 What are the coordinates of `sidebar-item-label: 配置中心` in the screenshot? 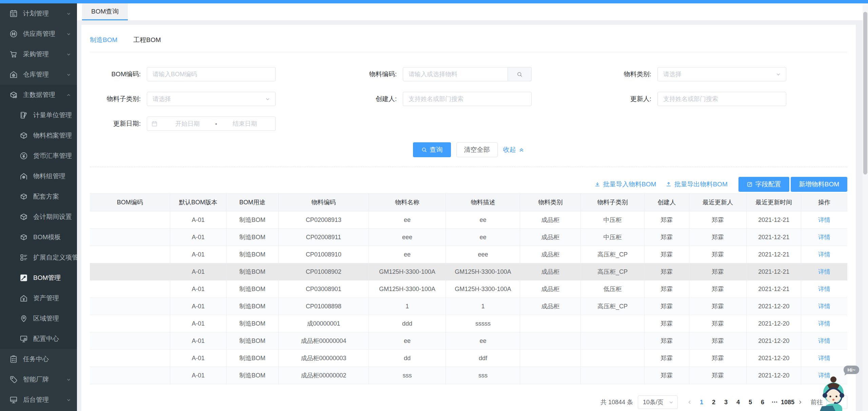 It's located at (46, 339).